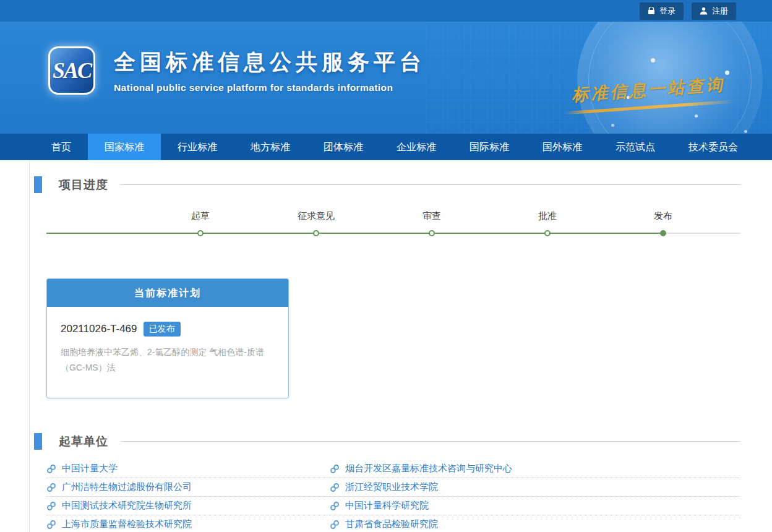  What do you see at coordinates (343, 147) in the screenshot?
I see `nav-item-group-standards: 团体标准` at bounding box center [343, 147].